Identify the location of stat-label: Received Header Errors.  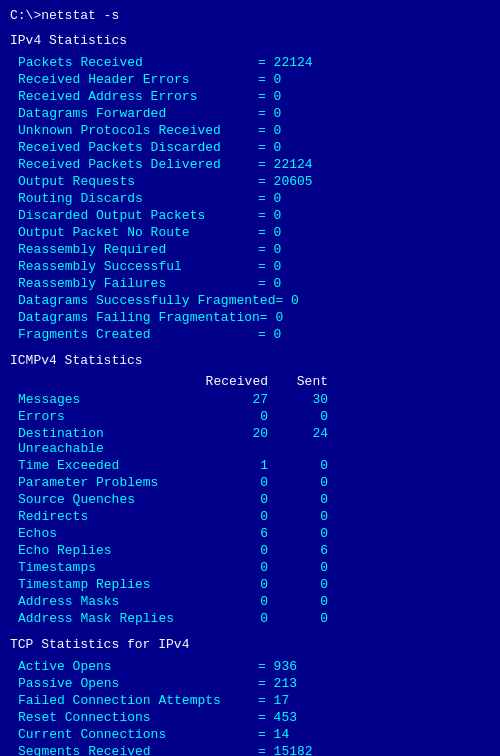
(138, 80).